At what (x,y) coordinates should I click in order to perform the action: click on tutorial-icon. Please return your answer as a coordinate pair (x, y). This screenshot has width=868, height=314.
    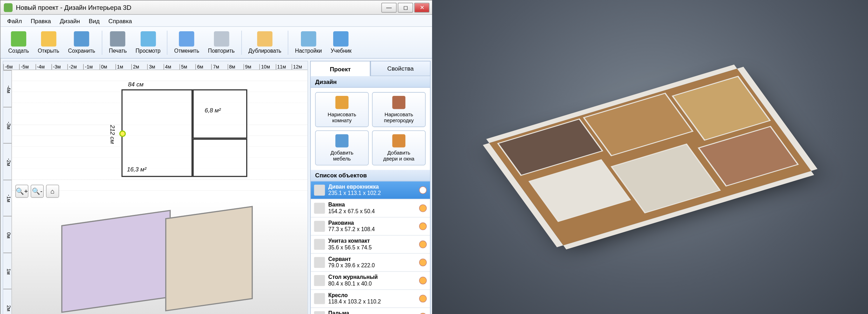
    Looking at the image, I should click on (341, 39).